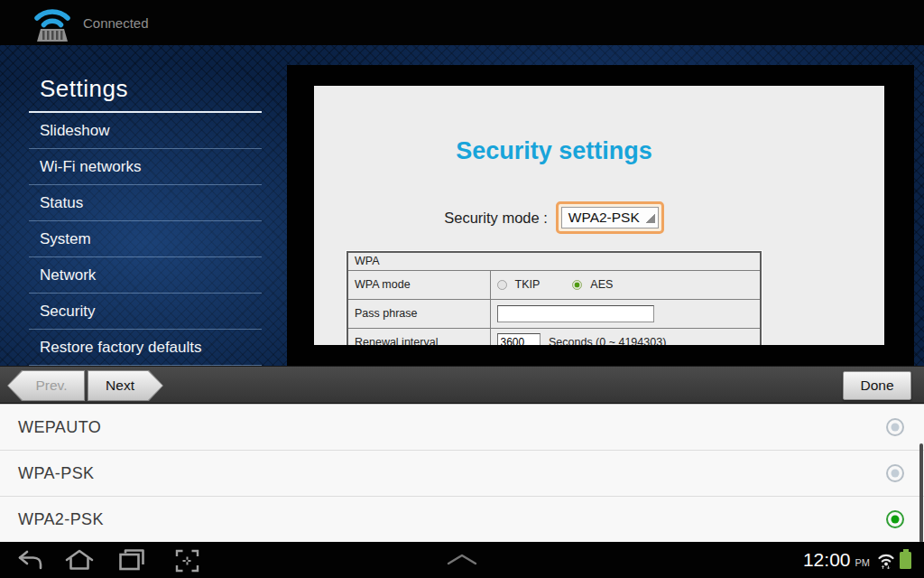  I want to click on done-button-label: Done, so click(877, 386).